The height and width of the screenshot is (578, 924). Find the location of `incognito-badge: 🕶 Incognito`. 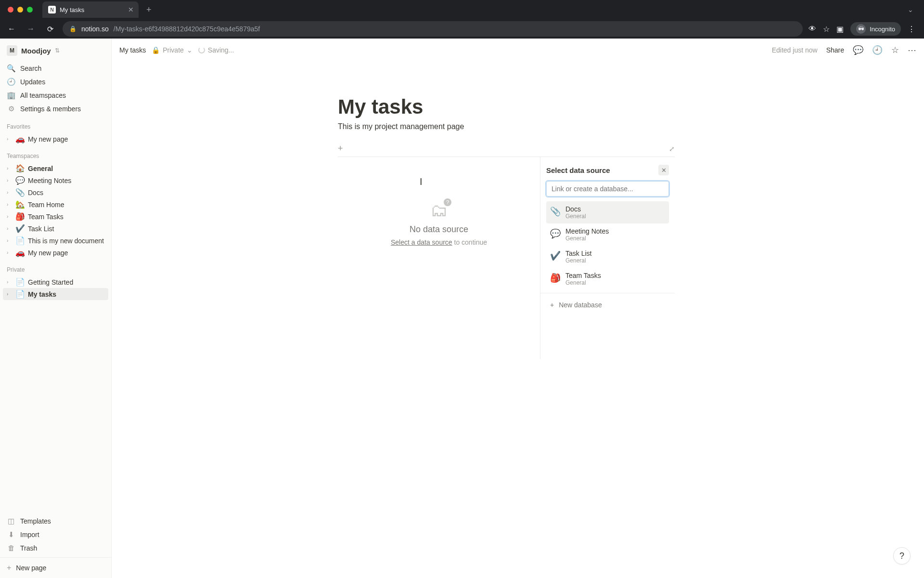

incognito-badge: 🕶 Incognito is located at coordinates (876, 29).